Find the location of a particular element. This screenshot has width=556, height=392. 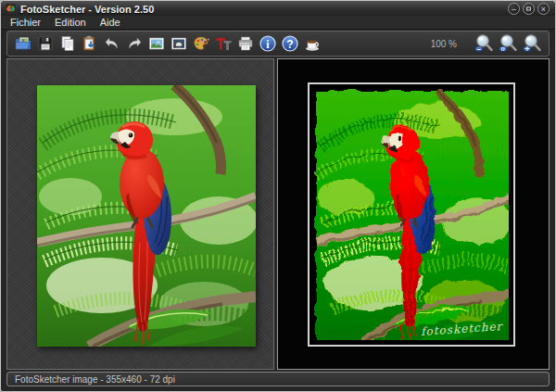

zoom-level-label: 100 % is located at coordinates (444, 44).